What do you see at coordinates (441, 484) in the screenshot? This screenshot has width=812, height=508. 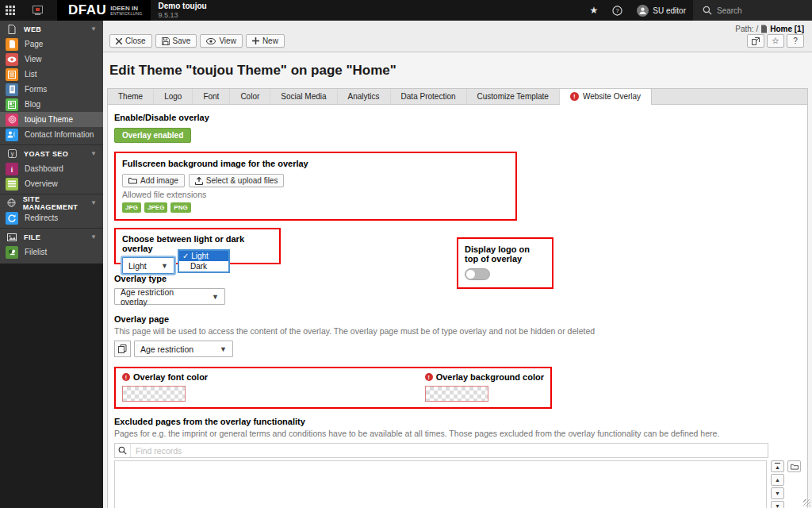 I see `excluded-pages-listbox` at bounding box center [441, 484].